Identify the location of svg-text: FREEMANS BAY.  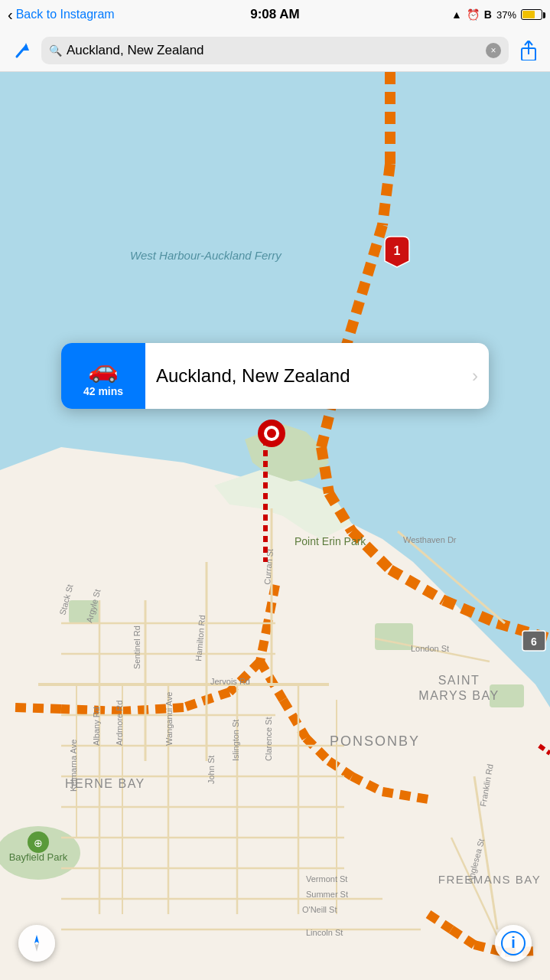
(490, 879).